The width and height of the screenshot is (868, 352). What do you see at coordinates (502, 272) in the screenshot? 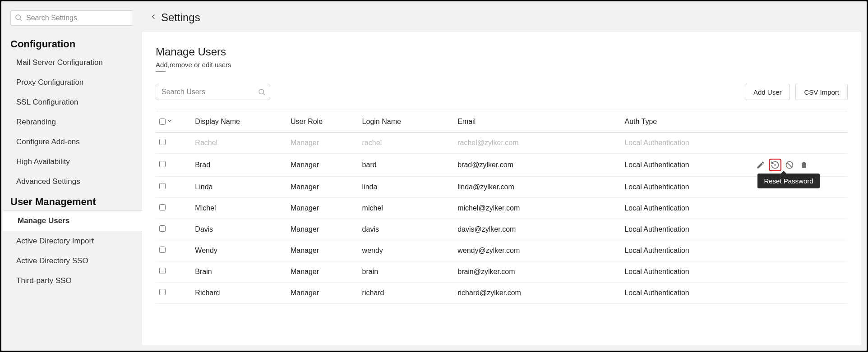
I see `table-row: BrainManagerbrainbrain@zylker.comLocal A…` at bounding box center [502, 272].